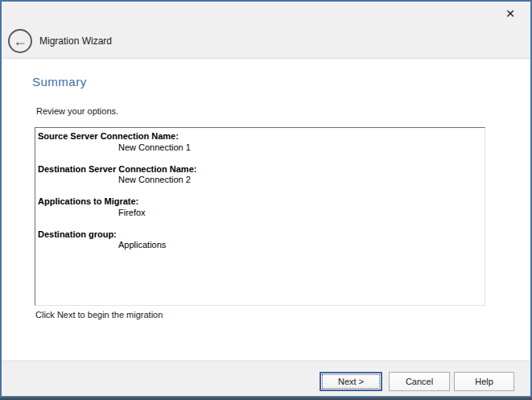 The image size is (532, 400). Describe the element at coordinates (76, 41) in the screenshot. I see `wizard-title: Migration Wizard` at that location.